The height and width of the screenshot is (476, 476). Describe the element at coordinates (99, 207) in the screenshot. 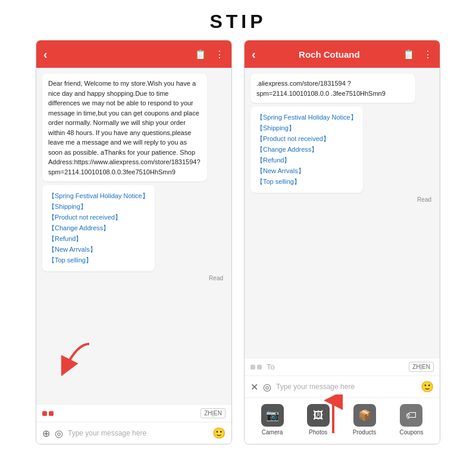

I see `left-link-2: 【Shipping】` at that location.